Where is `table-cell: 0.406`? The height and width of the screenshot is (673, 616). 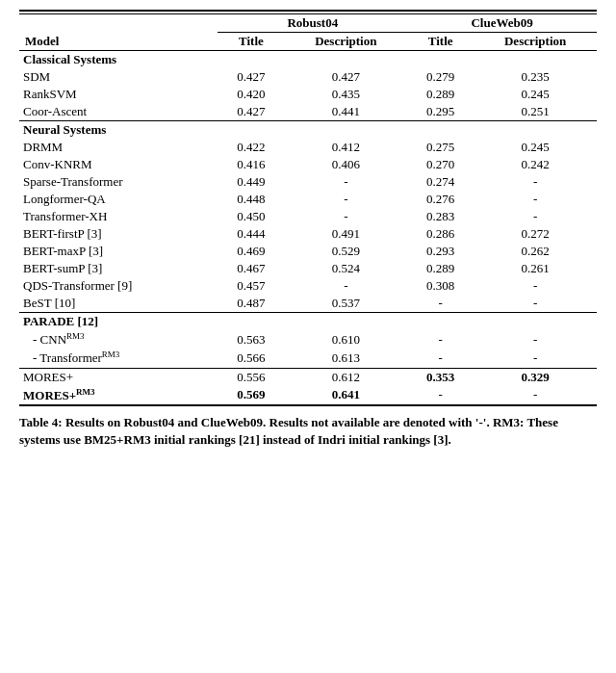
table-cell: 0.406 is located at coordinates (346, 165).